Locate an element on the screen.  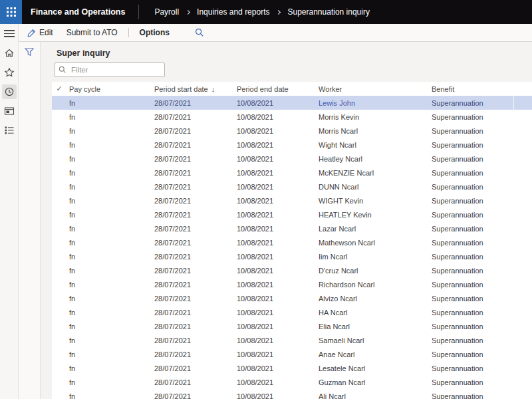
table-row: fn 28/07/2021 10/08/2021 Richardson Ncar… is located at coordinates (292, 285).